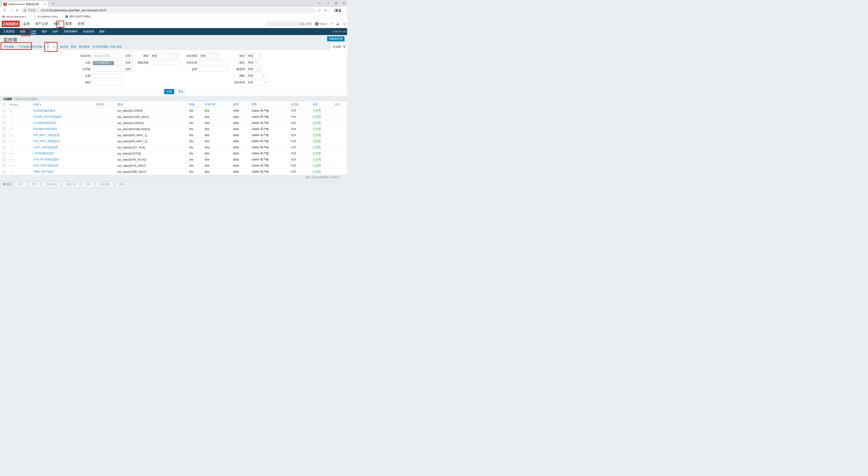 This screenshot has height=476, width=868. What do you see at coordinates (107, 76) in the screenshot?
I see `name-input` at bounding box center [107, 76].